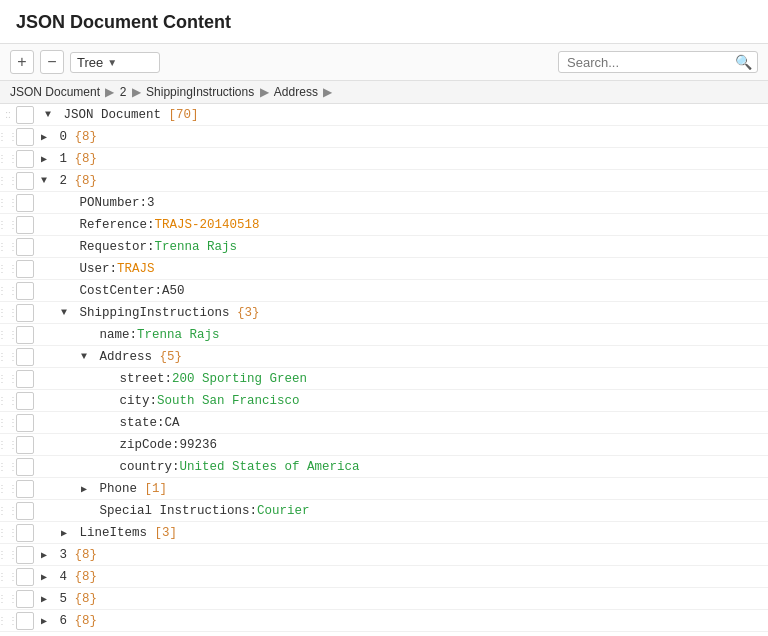 The image size is (768, 636). I want to click on value-text: Courier, so click(284, 511).